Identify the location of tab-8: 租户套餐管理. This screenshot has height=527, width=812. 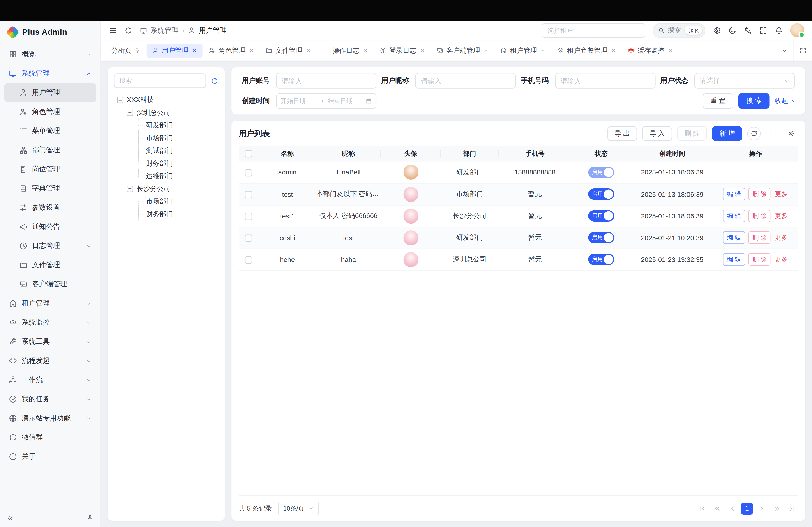
(587, 50).